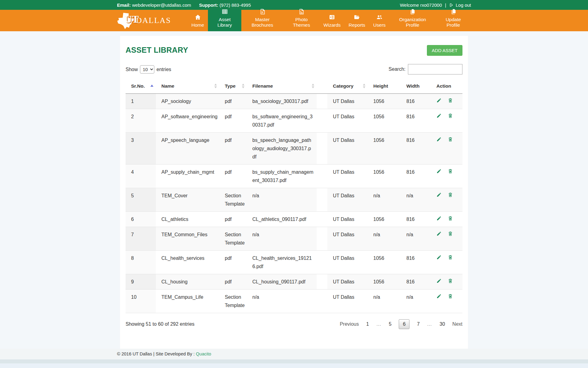 This screenshot has width=588, height=368. Describe the element at coordinates (262, 21) in the screenshot. I see `nav-item: Master Brochures` at that location.